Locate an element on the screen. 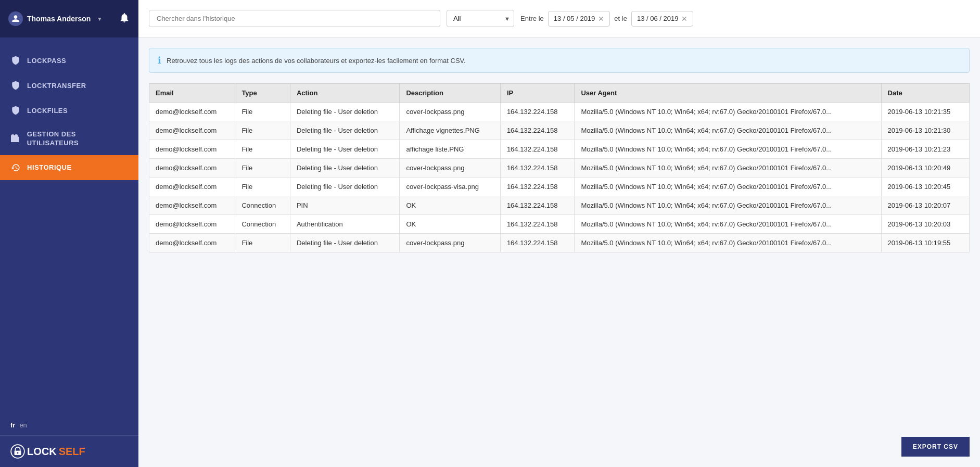 This screenshot has width=980, height=467. user-name: Thomas Anderson is located at coordinates (59, 19).